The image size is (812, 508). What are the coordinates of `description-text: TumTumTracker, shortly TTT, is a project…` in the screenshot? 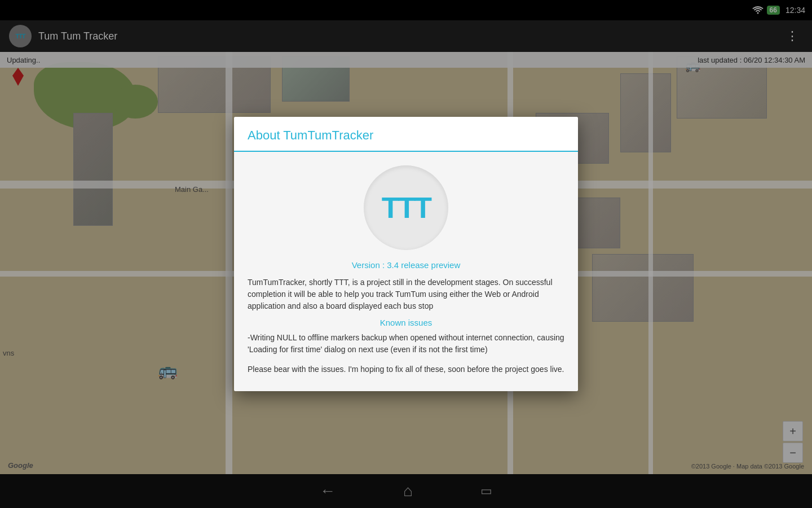 It's located at (406, 295).